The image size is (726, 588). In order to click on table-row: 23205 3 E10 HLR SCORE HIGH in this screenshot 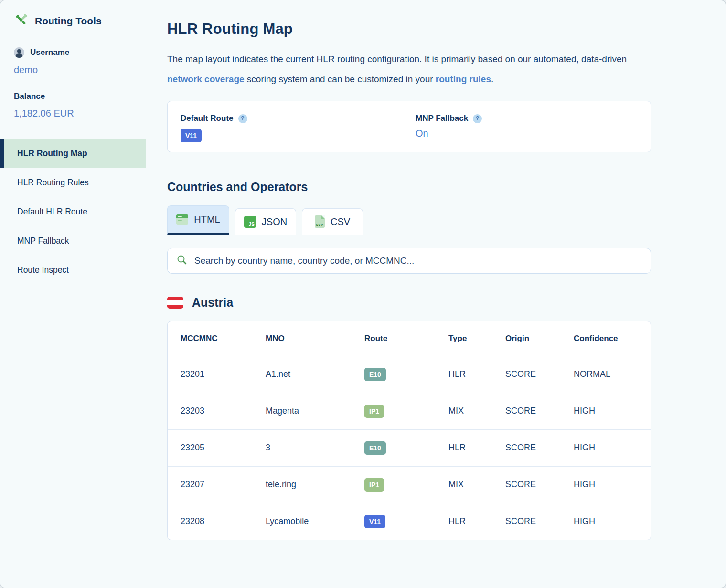, I will do `click(409, 448)`.